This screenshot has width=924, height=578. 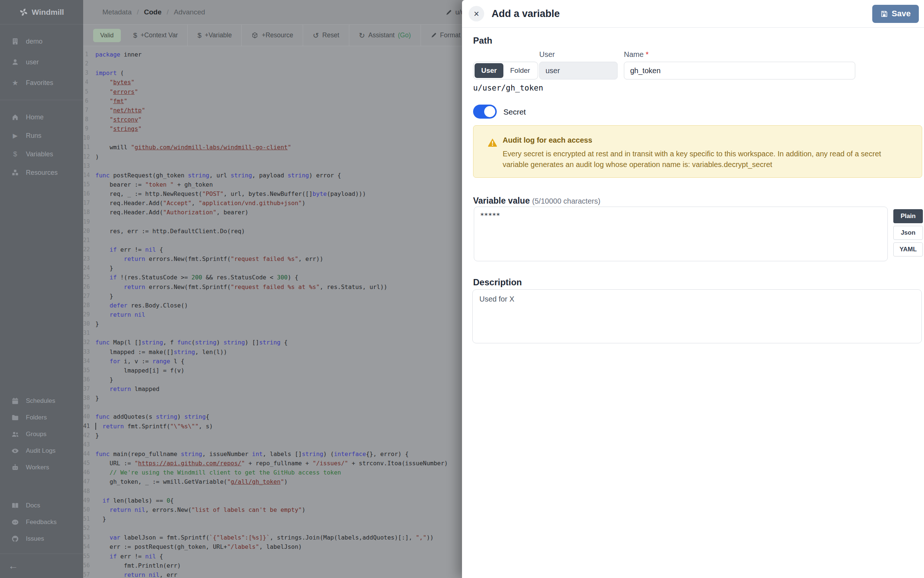 What do you see at coordinates (508, 88) in the screenshot?
I see `full-path-text: u/user/gh_token` at bounding box center [508, 88].